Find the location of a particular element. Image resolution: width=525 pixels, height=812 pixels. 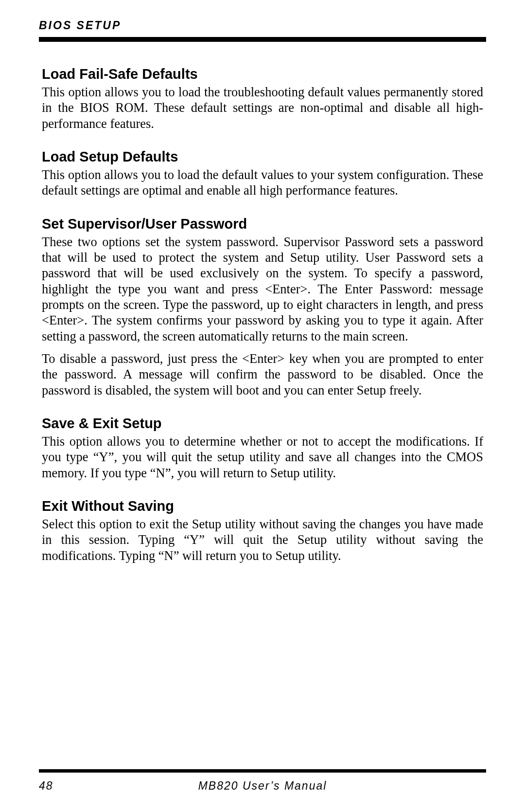

header-rule is located at coordinates (262, 39).